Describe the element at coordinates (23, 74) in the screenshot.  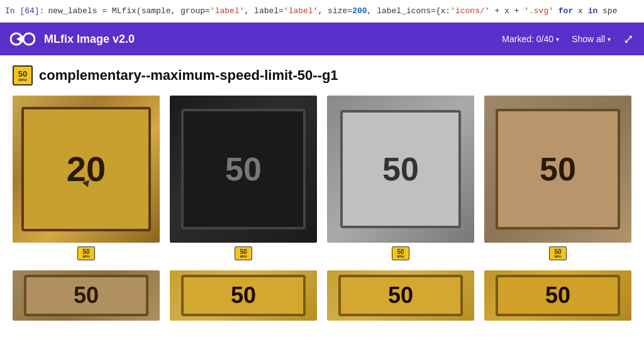
I see `category-icon-num: 50` at that location.